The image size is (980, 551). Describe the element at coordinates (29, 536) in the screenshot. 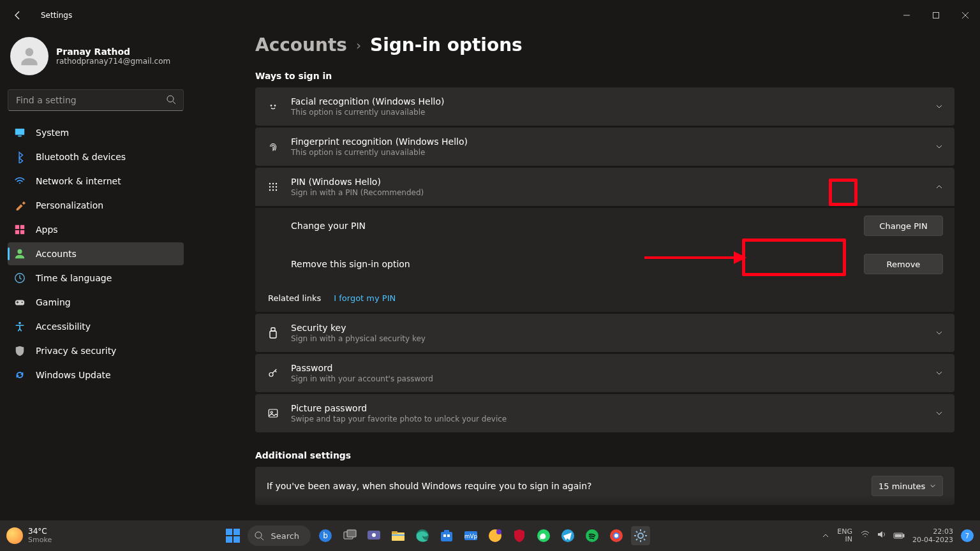

I see `weather-widget: 34°C Smoke` at that location.